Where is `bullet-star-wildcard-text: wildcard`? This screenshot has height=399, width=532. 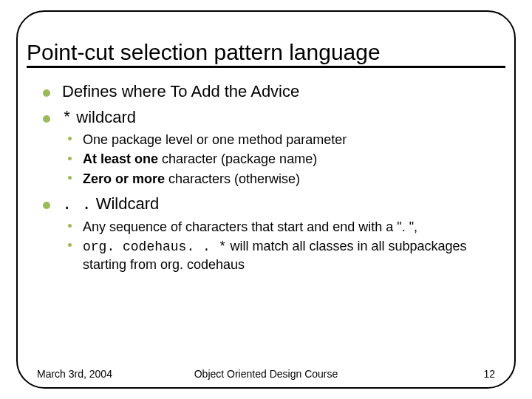 bullet-star-wildcard-text: wildcard is located at coordinates (103, 117).